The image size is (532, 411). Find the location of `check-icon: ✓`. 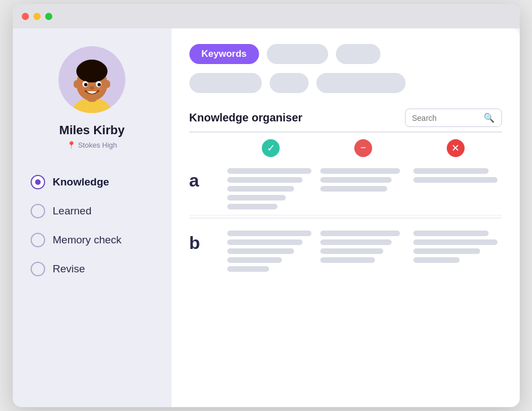

check-icon: ✓ is located at coordinates (271, 148).